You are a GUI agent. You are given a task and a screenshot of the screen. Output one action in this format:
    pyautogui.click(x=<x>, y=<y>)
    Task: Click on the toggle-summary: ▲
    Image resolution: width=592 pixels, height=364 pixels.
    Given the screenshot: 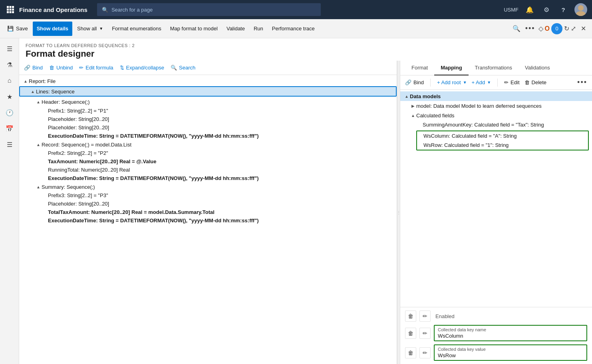 What is the action you would take?
    pyautogui.click(x=38, y=187)
    